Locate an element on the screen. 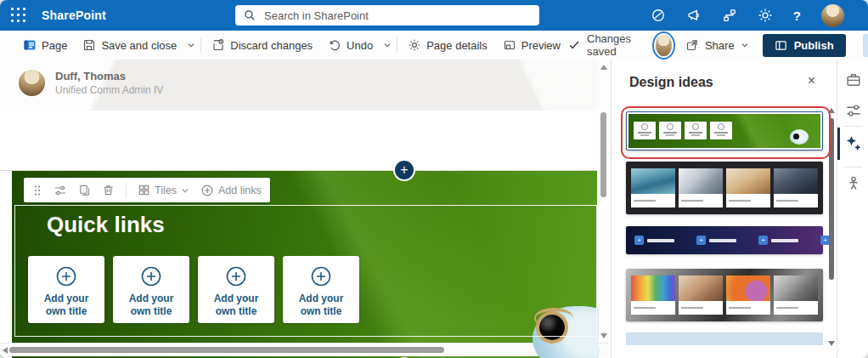 This screenshot has width=868, height=358. search-input is located at coordinates (401, 15).